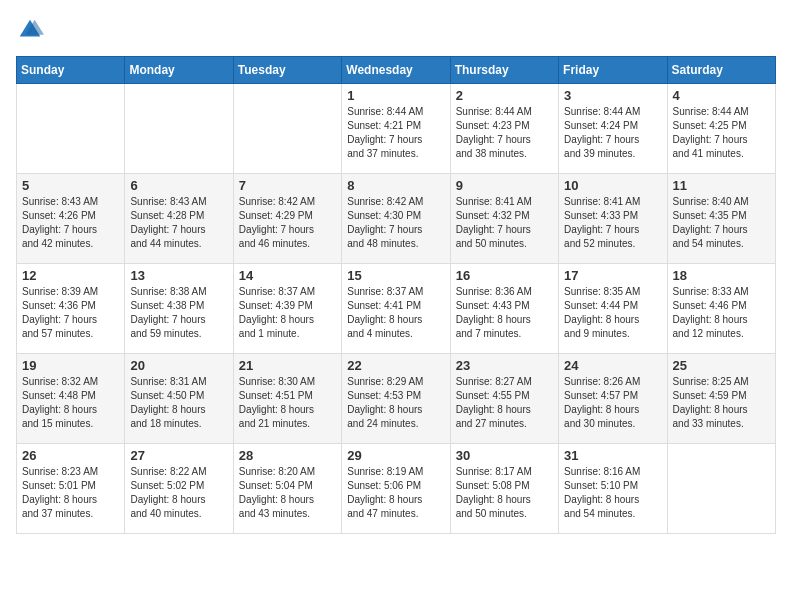 This screenshot has width=792, height=612. What do you see at coordinates (504, 399) in the screenshot?
I see `calendar-cell: 23Sunrise: 8:27 AM Sunset: 4:55 PM Dayli…` at bounding box center [504, 399].